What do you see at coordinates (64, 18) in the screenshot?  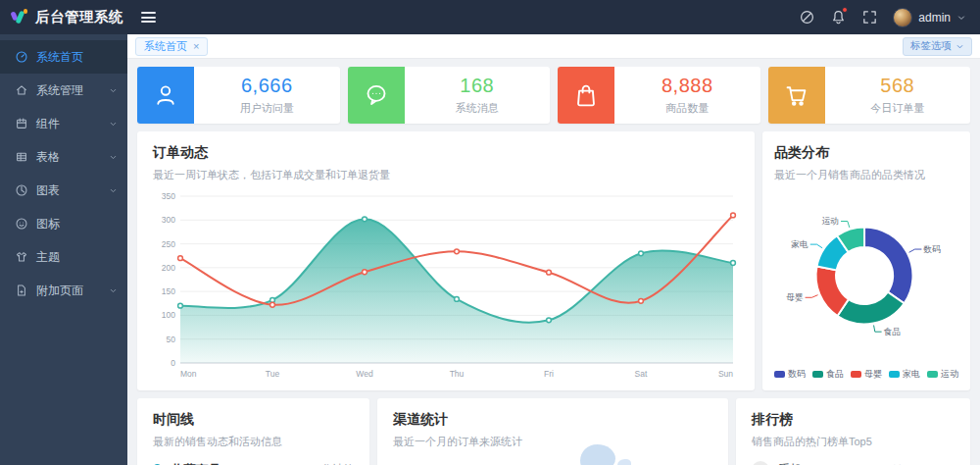 I see `logo-area: 后台管理系统` at bounding box center [64, 18].